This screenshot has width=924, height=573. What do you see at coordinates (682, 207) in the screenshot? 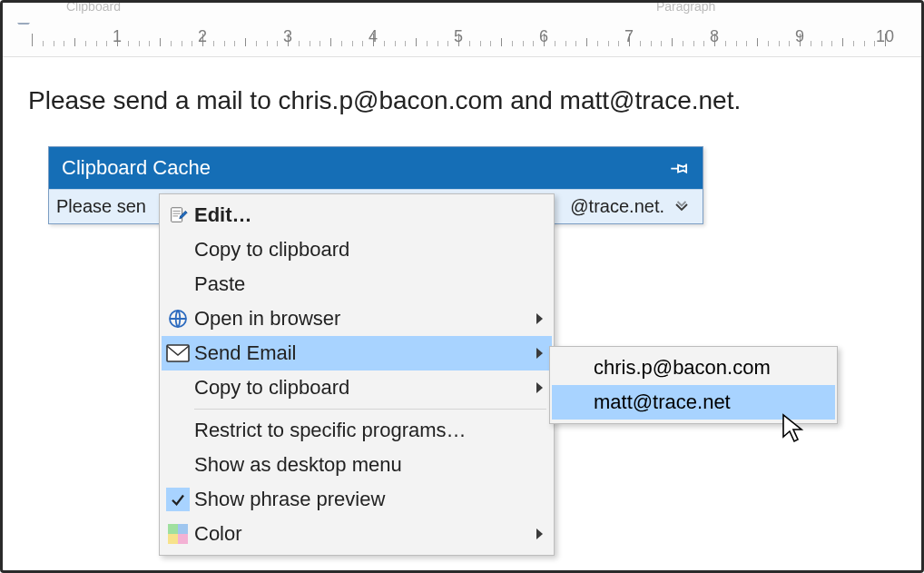
I see `chevron-down-icon` at bounding box center [682, 207].